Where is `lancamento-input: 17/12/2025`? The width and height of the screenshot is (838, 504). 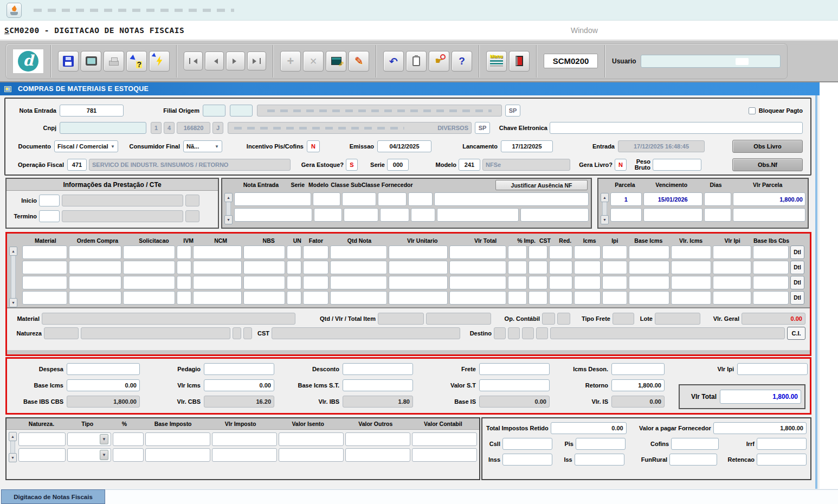 lancamento-input: 17/12/2025 is located at coordinates (527, 146).